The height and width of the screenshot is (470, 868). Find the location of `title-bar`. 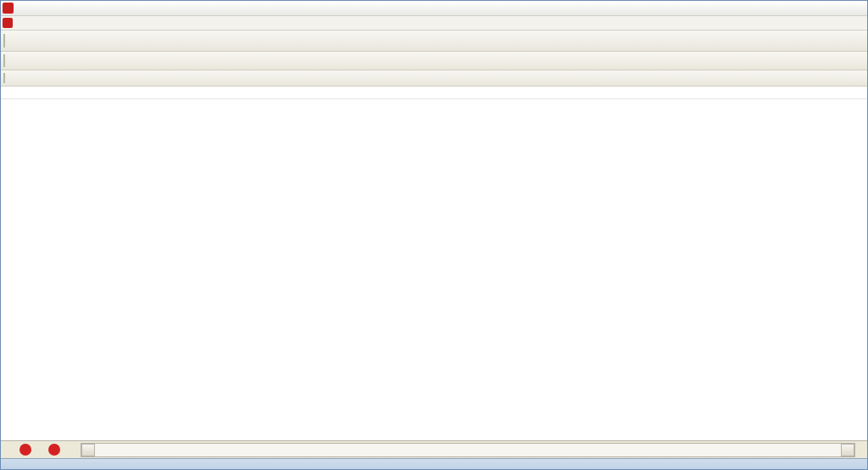

title-bar is located at coordinates (434, 8).